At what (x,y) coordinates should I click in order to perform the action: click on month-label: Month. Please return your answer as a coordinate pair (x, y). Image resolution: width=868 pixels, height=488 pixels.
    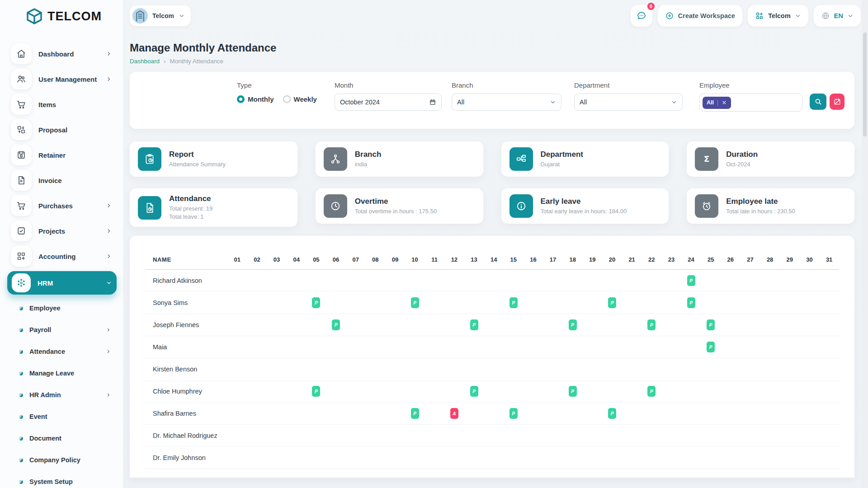
    Looking at the image, I should click on (388, 85).